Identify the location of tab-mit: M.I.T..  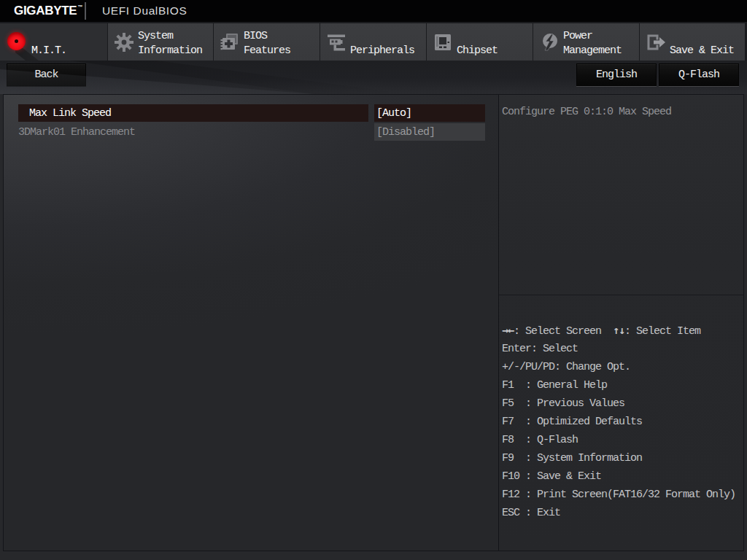
(54, 42).